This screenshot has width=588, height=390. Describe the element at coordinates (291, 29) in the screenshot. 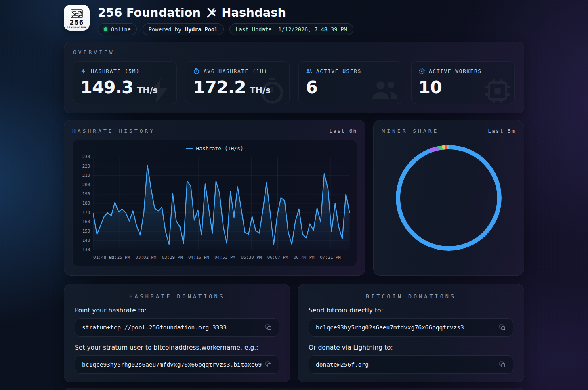

I see `last-update-text: Last Update: 1/12/2026, 7:48:39 PM` at that location.